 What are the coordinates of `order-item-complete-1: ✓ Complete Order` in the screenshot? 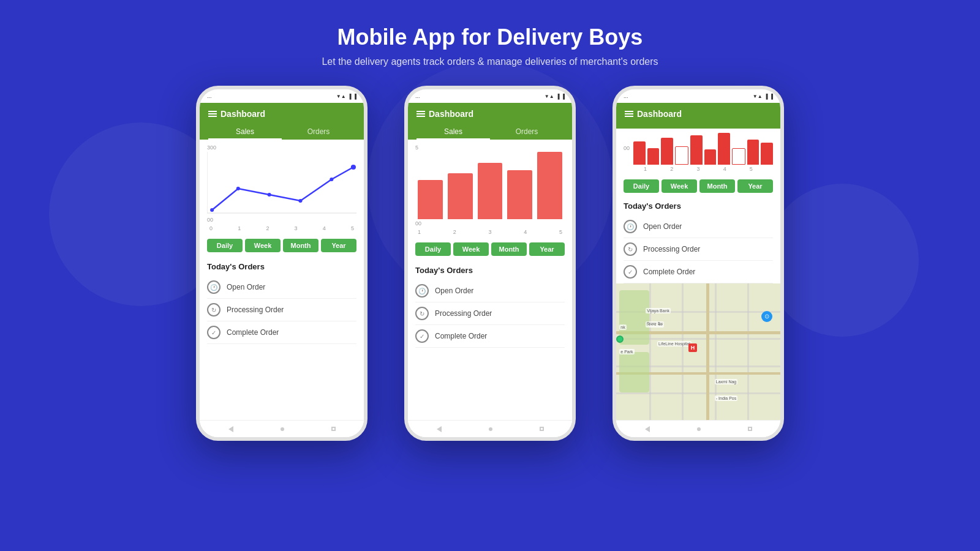 It's located at (282, 333).